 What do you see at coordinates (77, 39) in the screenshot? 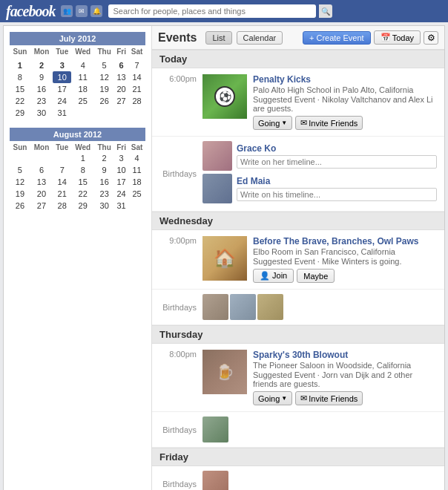
I see `july-calendar-header: July 2012` at bounding box center [77, 39].